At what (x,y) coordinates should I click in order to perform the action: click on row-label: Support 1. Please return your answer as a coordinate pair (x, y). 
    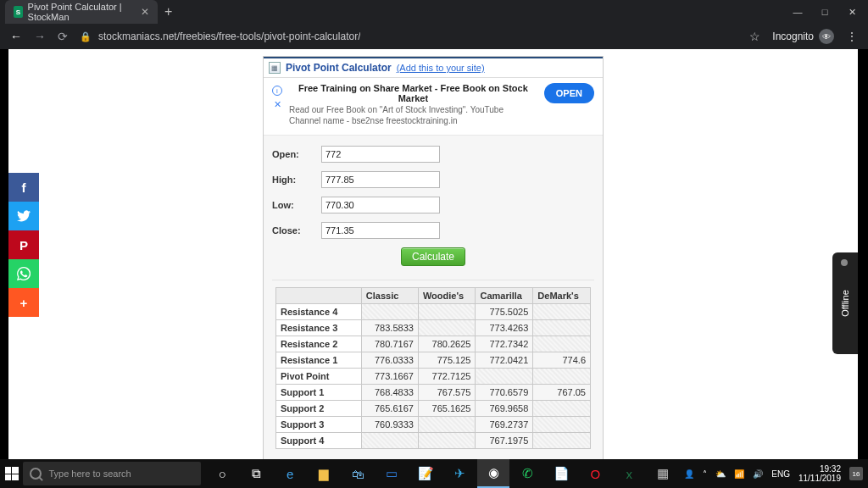
    Looking at the image, I should click on (319, 393).